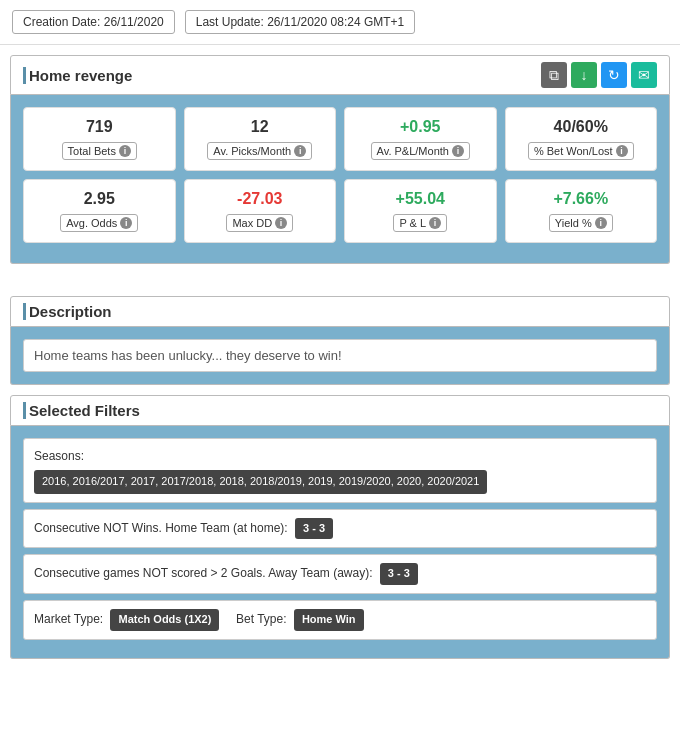  Describe the element at coordinates (582, 211) in the screenshot. I see `yield-card: +7.66% Yield % i` at that location.